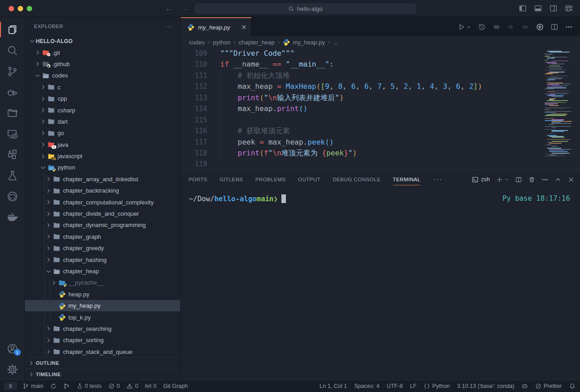 This screenshot has width=580, height=392. I want to click on nav-back-icon, so click(497, 27).